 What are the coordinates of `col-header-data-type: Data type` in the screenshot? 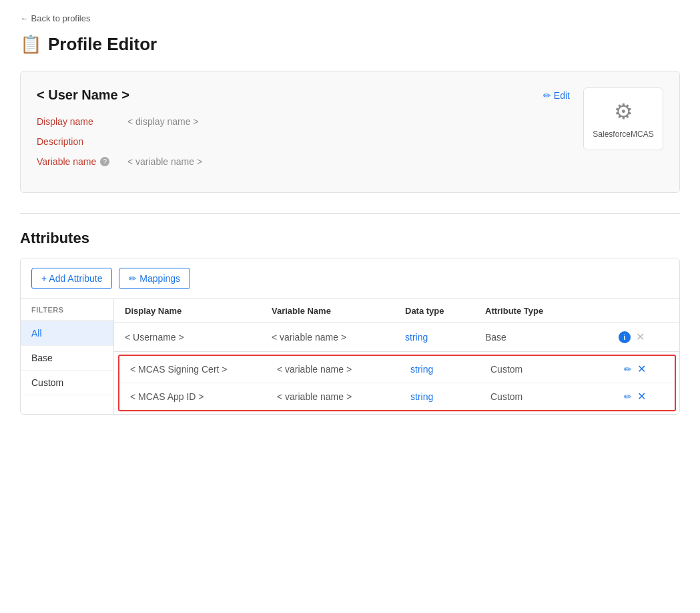 It's located at (445, 311).